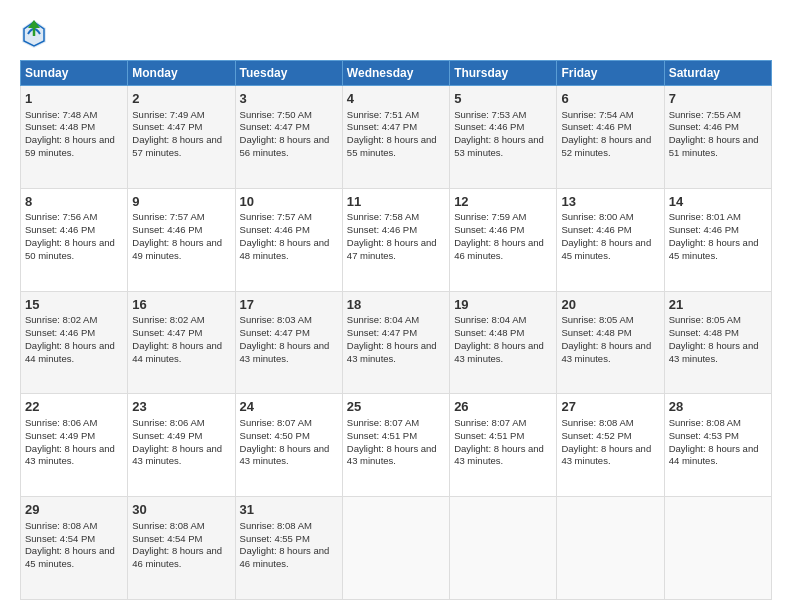  Describe the element at coordinates (74, 548) in the screenshot. I see `calendar-cell: 29Sunrise: 8:08 AMSunset: 4:54 PMDayligh…` at that location.